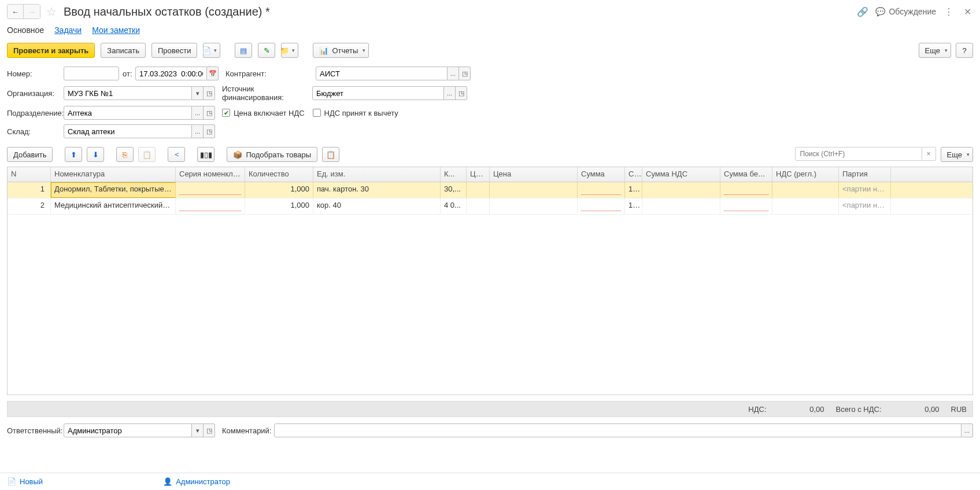 This screenshot has width=980, height=490. Describe the element at coordinates (681, 175) in the screenshot. I see `th-snds: Сумма НДС` at that location.